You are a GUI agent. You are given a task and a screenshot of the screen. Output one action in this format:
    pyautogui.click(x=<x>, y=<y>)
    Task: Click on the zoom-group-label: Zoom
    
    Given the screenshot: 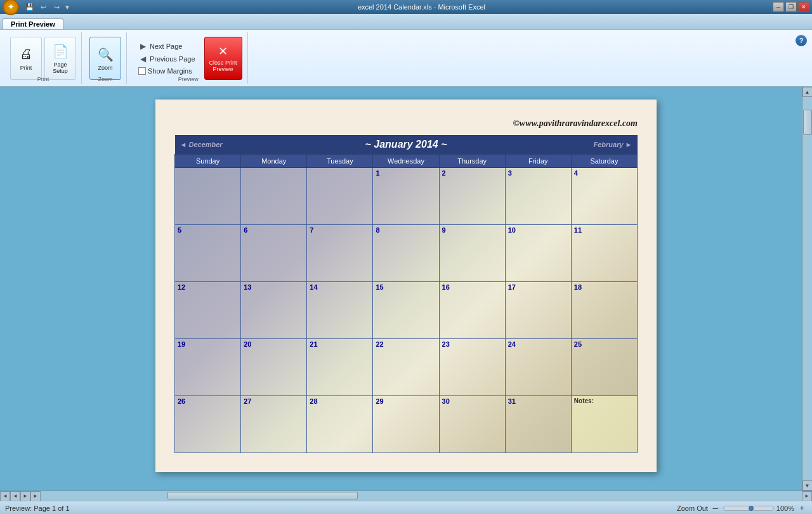 What is the action you would take?
    pyautogui.click(x=105, y=79)
    